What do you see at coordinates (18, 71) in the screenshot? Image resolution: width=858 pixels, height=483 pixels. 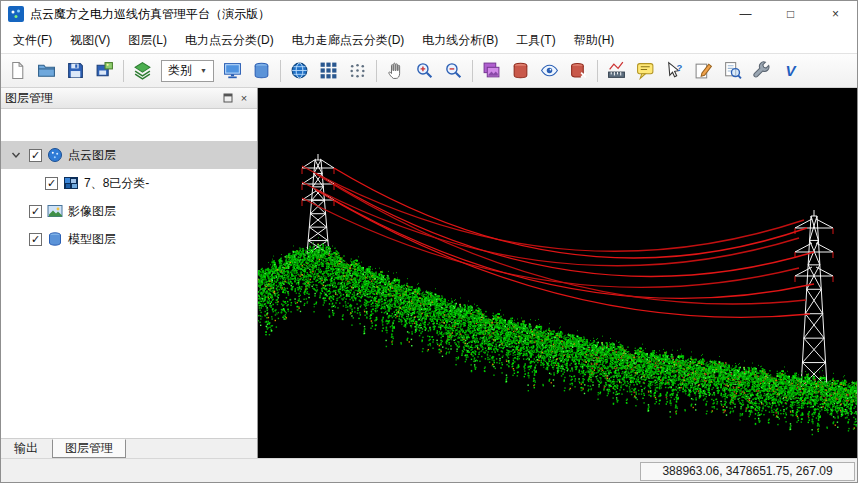 I see `new-file-button` at bounding box center [18, 71].